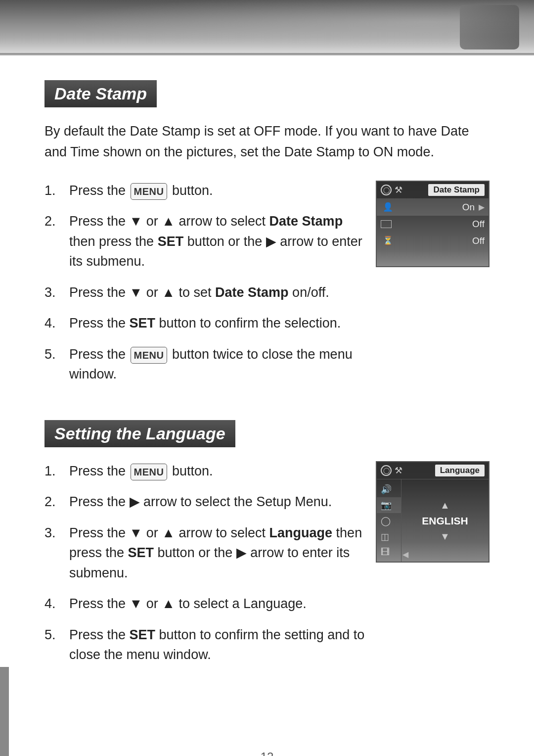 Image resolution: width=534 pixels, height=756 pixels. What do you see at coordinates (205, 502) in the screenshot?
I see `list-item: 2. Press the ▶ arrow to select the Setup…` at bounding box center [205, 502].